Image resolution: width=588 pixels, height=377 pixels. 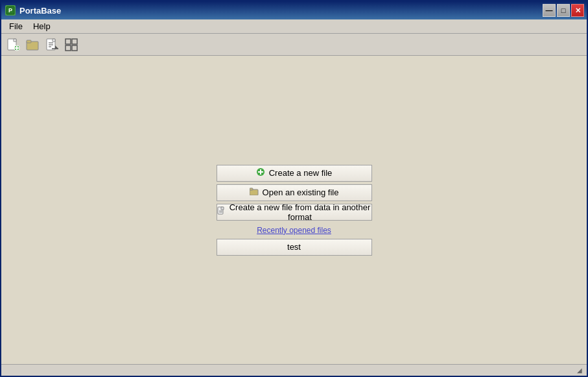 I want to click on menu-bar: File Help, so click(x=294, y=27).